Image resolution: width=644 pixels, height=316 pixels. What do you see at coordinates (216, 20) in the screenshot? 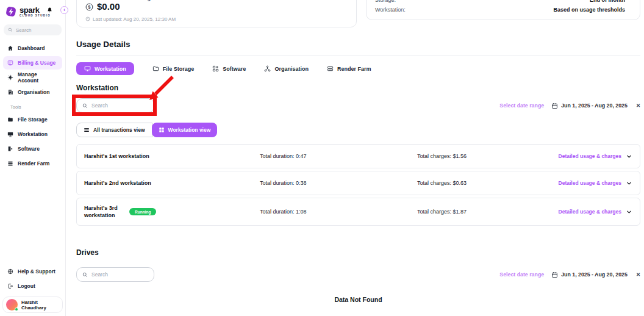
I see `balance-last-updated: Last updated: Aug 20, 2025, 12:30 AM` at bounding box center [216, 20].